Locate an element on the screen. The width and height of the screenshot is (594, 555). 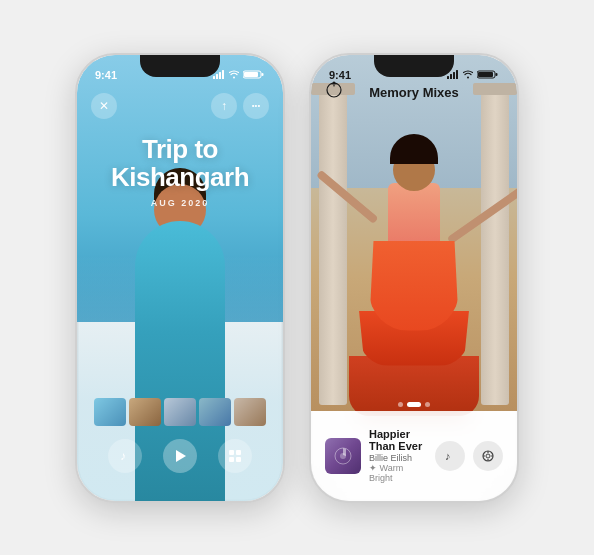
play-button is located at coordinates (180, 456).